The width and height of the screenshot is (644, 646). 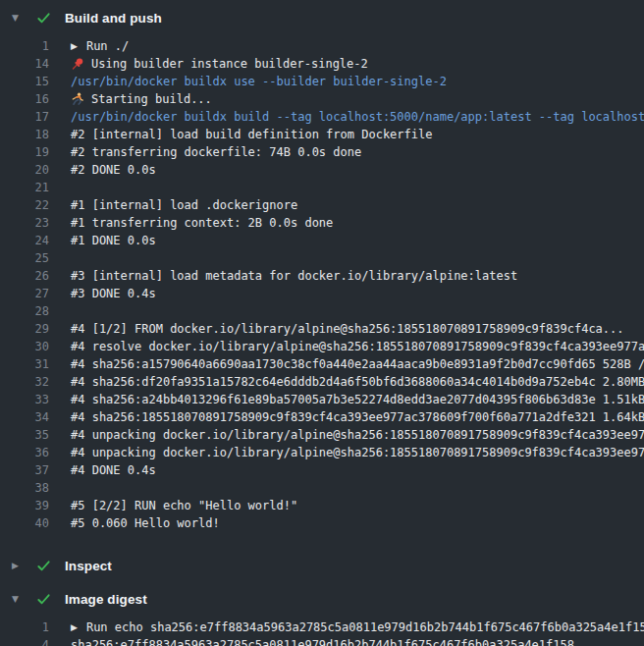 What do you see at coordinates (322, 642) in the screenshot?
I see `log-text-value: sha256:e7ff8834a5963a2785c5a0811e979d16b…` at bounding box center [322, 642].